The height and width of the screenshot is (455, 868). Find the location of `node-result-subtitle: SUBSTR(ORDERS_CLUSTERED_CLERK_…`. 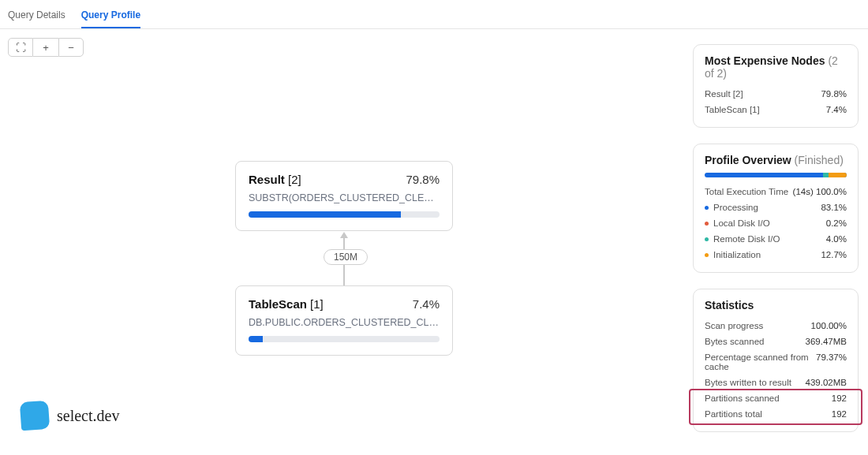

node-result-subtitle: SUBSTR(ORDERS_CLUSTERED_CLERK_… is located at coordinates (344, 198).